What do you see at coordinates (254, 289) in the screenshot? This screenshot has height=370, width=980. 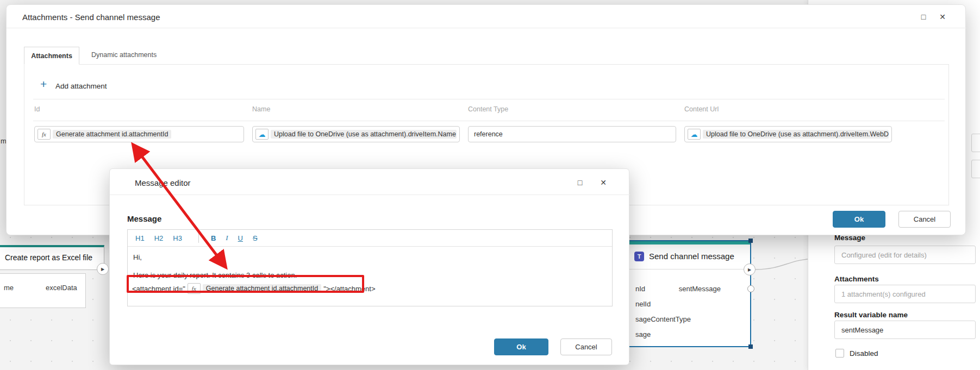 I see `attachment-tag-line: <attachment id=" fx Generate attachment …` at bounding box center [254, 289].